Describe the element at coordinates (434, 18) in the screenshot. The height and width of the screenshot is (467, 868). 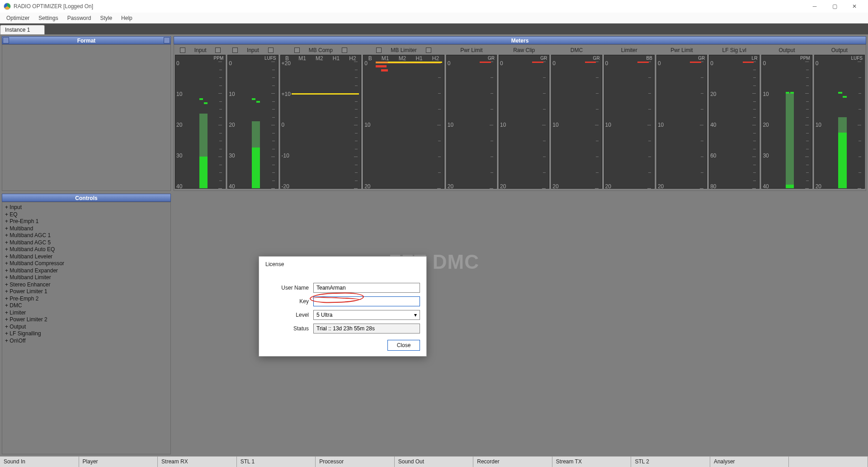
I see `menubar: Optimizer Settings Password Style Help` at that location.